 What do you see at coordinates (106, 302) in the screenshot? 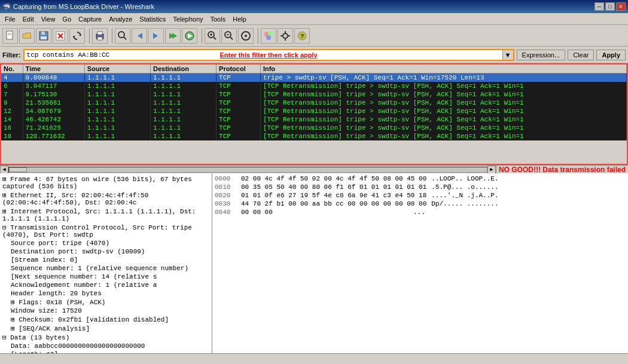
I see `list-item: ⊞ Flags: 0x18 (PSH, ACK)` at bounding box center [106, 302].